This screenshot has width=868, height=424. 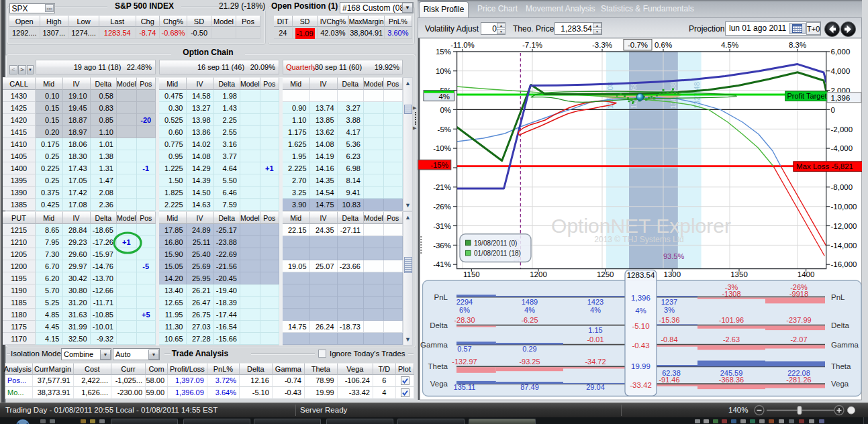 What do you see at coordinates (442, 264) in the screenshot?
I see `svg-text: -41%` at bounding box center [442, 264].